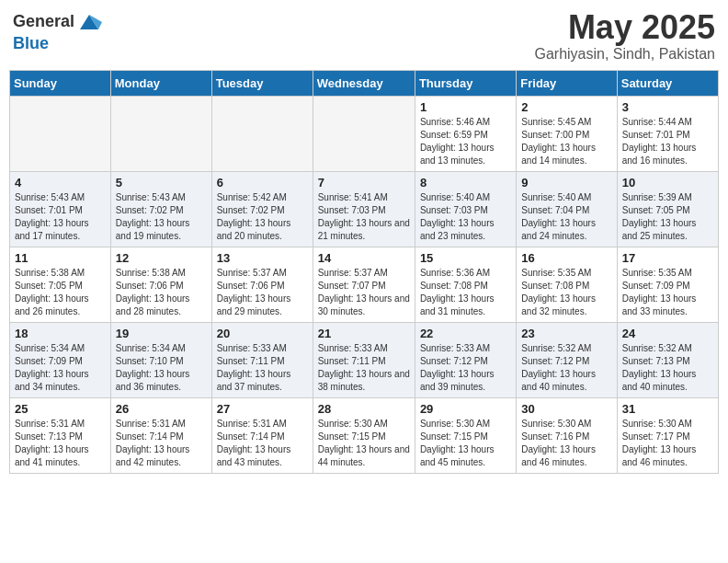 The width and height of the screenshot is (728, 563). I want to click on day-info: Sunrise: 5:42 AM Sunset: 7:02 PM Dayligh…, so click(263, 217).